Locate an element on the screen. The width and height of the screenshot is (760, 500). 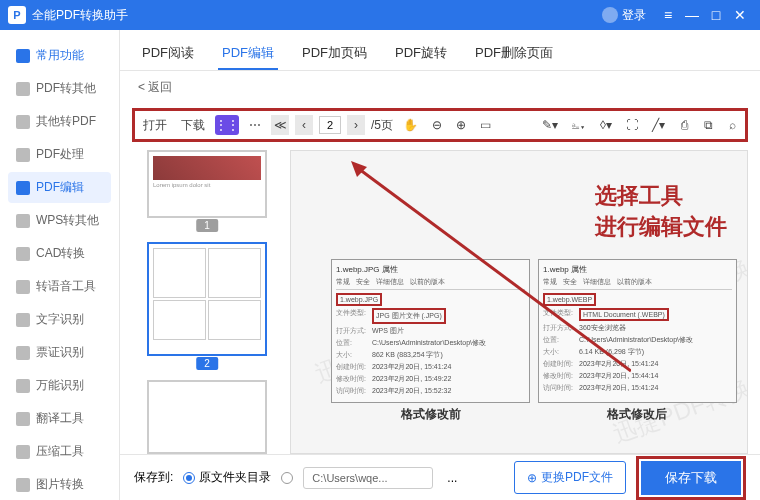
thumbnail-2: 2 is located at coordinates (207, 299).